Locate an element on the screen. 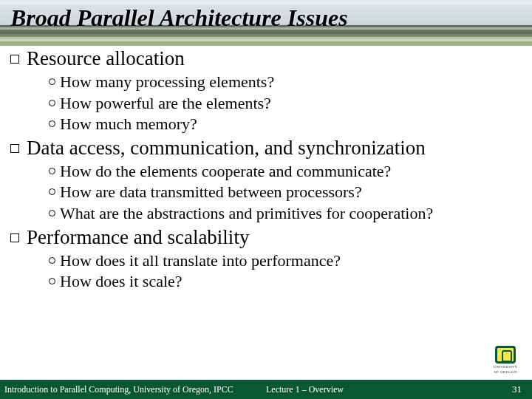 Image resolution: width=532 pixels, height=399 pixels. list-item-text: How powerful are the elements? is located at coordinates (166, 103).